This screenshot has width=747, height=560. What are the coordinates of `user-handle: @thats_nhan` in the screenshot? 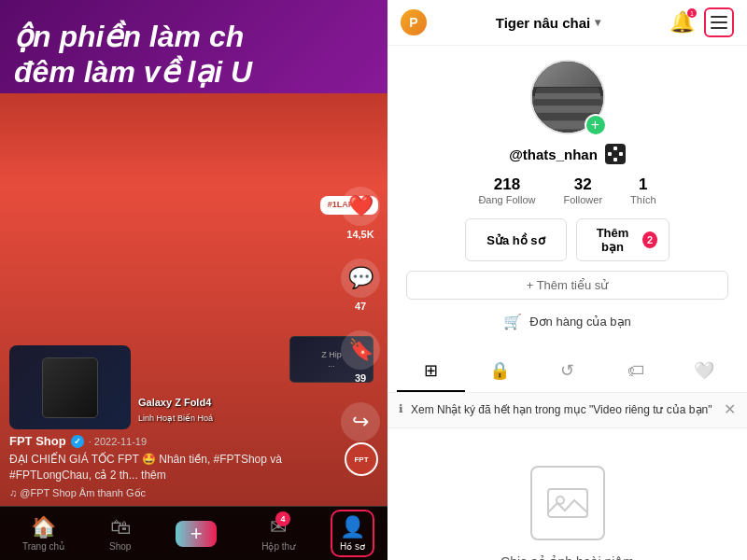 It's located at (553, 155).